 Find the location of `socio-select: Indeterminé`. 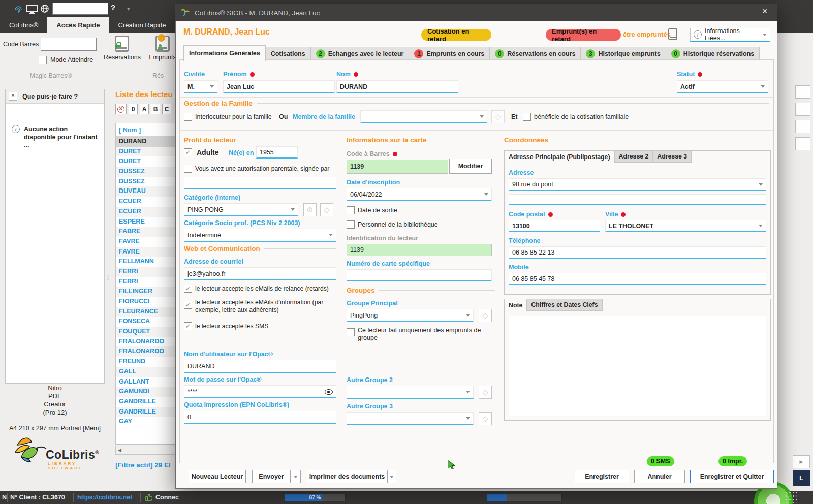

socio-select: Indeterminé is located at coordinates (260, 235).